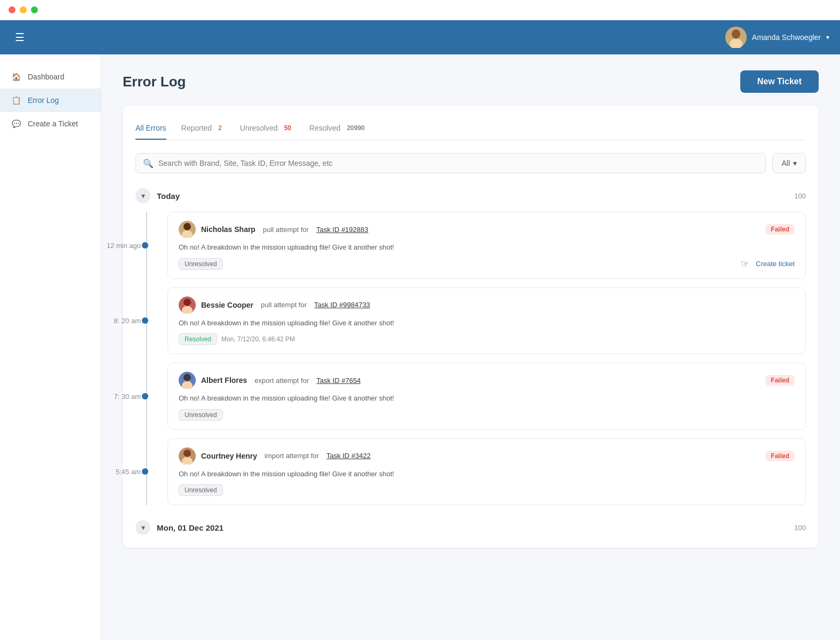 The image size is (840, 640). What do you see at coordinates (267, 129) in the screenshot?
I see `tab-unresolved: Unresolved50` at bounding box center [267, 129].